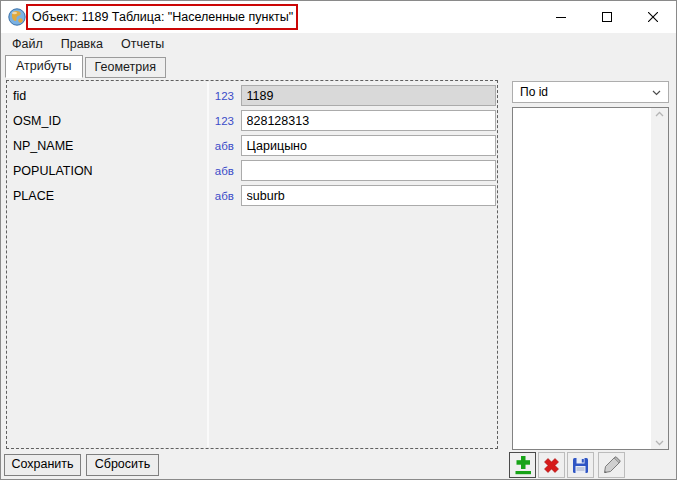  Describe the element at coordinates (142, 44) in the screenshot. I see `menu-reports: Отчеты` at that location.